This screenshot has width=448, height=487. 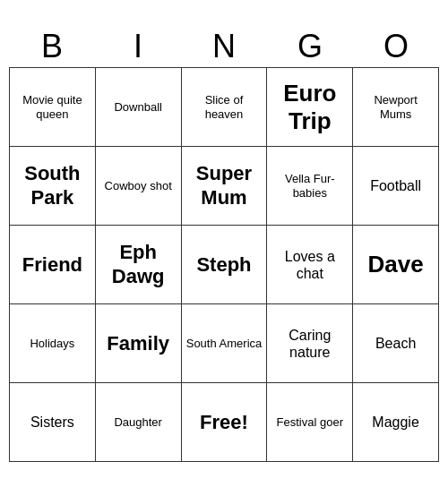 I want to click on bingo-cell: Daughter, so click(x=139, y=423).